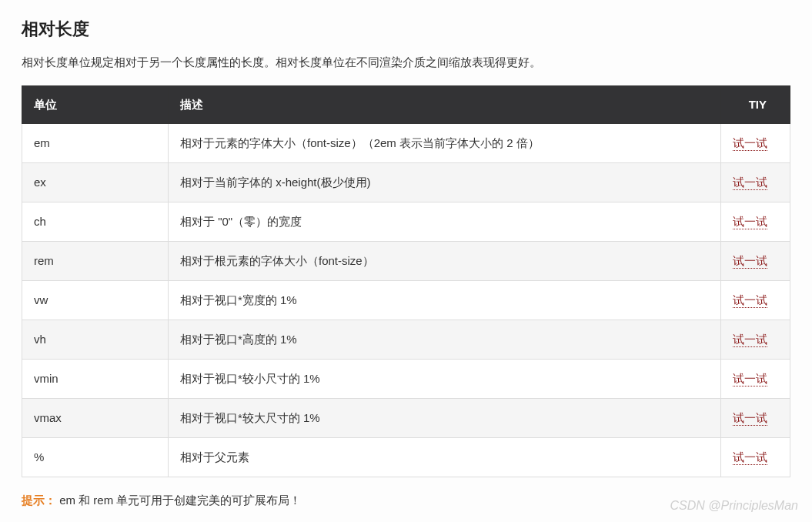  Describe the element at coordinates (406, 262) in the screenshot. I see `table-row: rem 相对于根元素的字体大小（font-size） 试一试` at that location.